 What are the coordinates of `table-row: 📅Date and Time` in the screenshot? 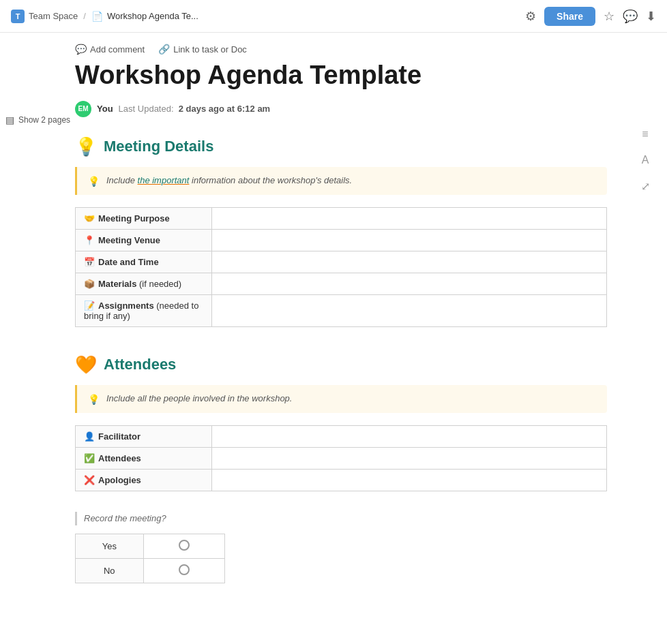 It's located at (341, 262).